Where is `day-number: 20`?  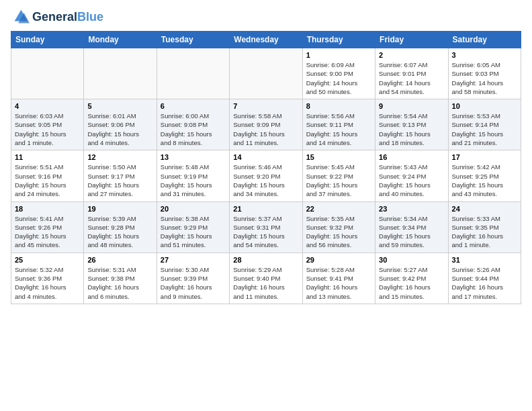 day-number: 20 is located at coordinates (193, 209).